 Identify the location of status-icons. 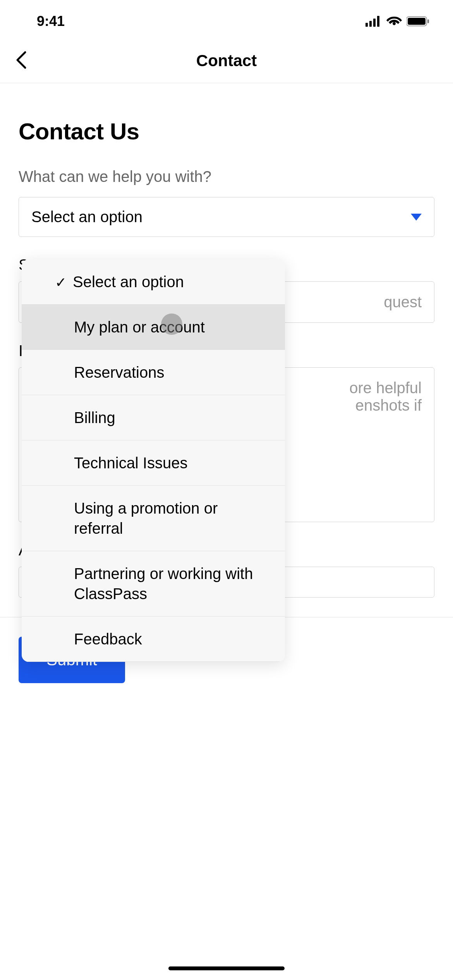
(398, 21).